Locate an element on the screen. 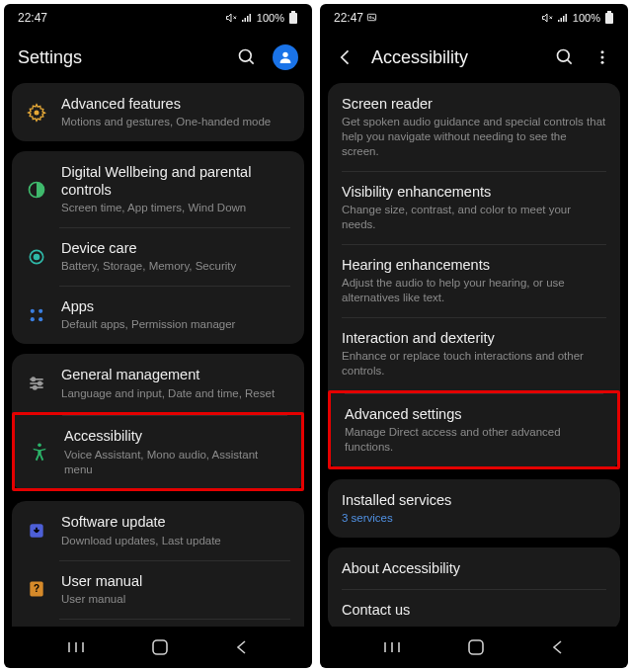 Image resolution: width=632 pixels, height=672 pixels. item-desc: Motions and gestures, One-handed mode is located at coordinates (176, 123).